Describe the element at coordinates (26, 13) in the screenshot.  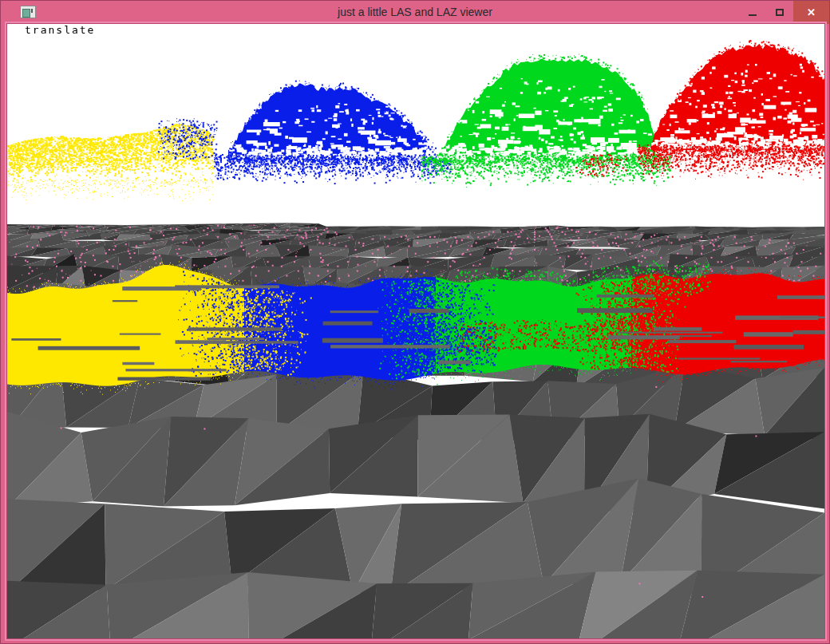
I see `app-icon-pane` at that location.